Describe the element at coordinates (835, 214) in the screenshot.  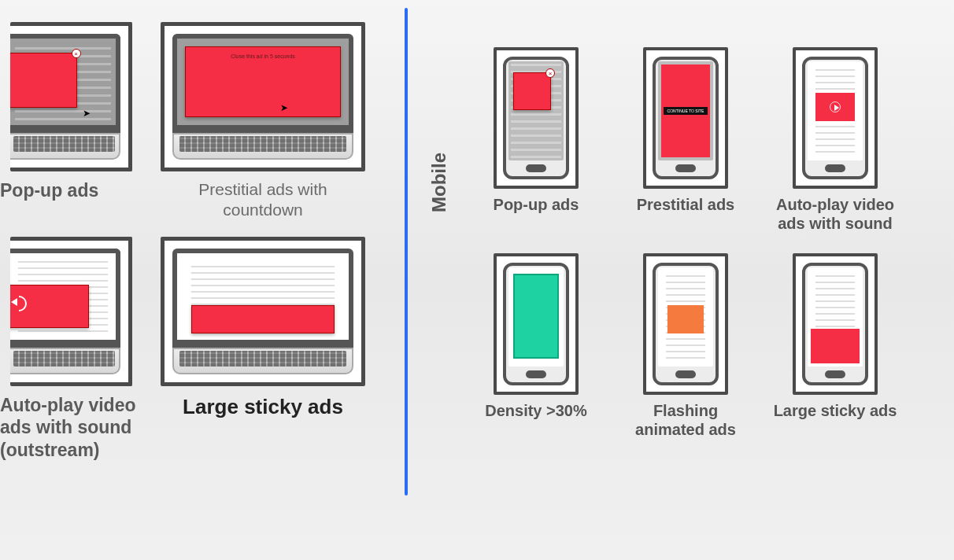
I see `caption: Auto-play video ads with sound` at that location.